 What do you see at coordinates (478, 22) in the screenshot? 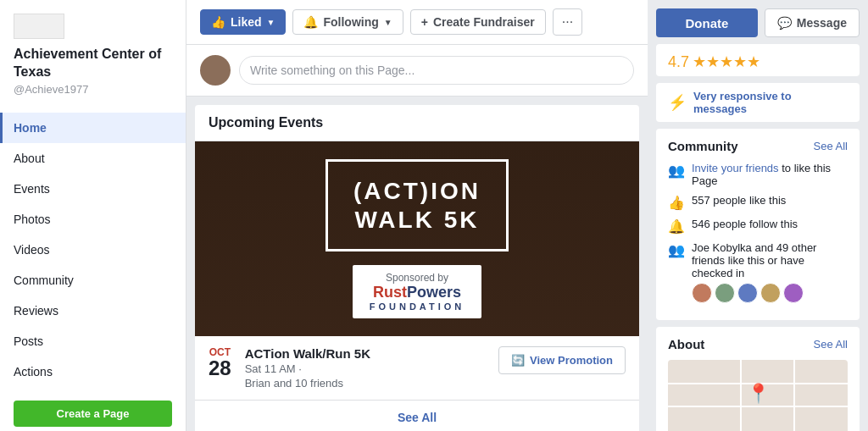
I see `create-fundraiser-button: + Create Fundraiser` at bounding box center [478, 22].